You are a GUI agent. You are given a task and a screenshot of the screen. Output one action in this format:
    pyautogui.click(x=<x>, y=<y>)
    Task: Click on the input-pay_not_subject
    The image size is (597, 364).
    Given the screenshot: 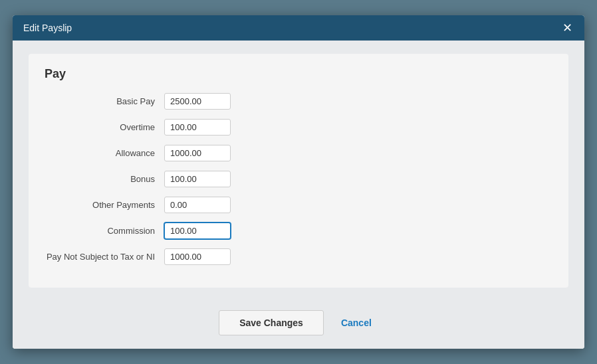 What is the action you would take?
    pyautogui.click(x=197, y=256)
    